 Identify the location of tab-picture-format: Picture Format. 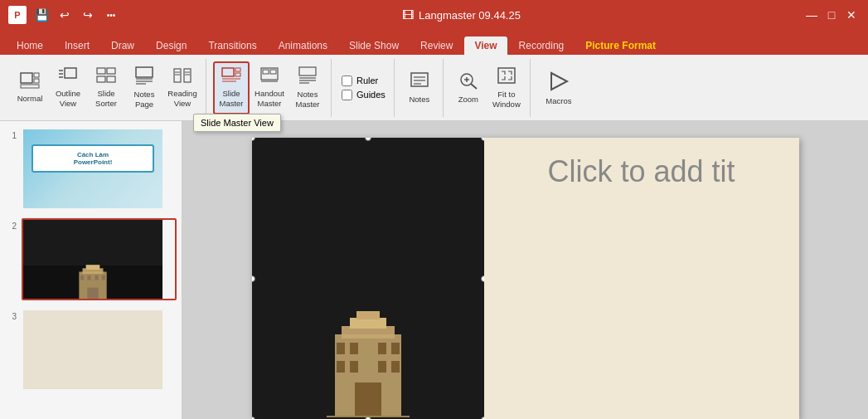
(620, 46).